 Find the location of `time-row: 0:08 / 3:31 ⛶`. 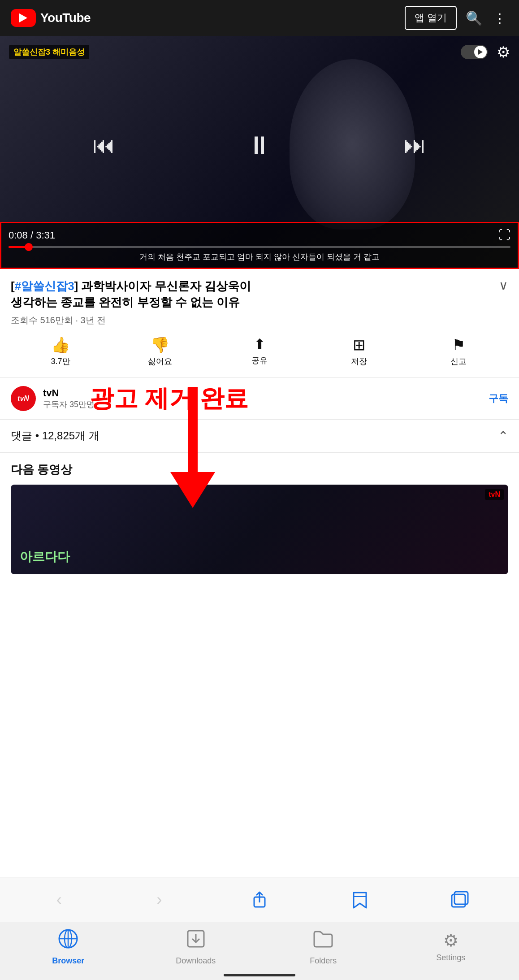

time-row: 0:08 / 3:31 ⛶ is located at coordinates (260, 235).